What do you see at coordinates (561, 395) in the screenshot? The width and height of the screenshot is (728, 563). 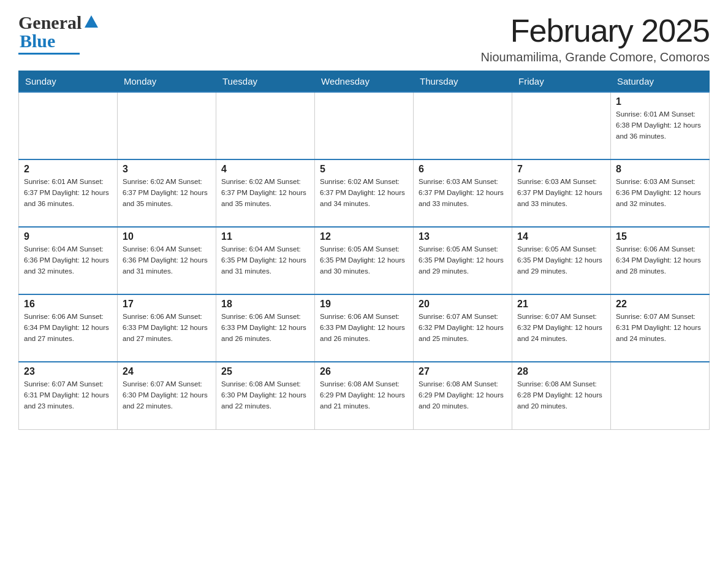 I see `day-info: Sunrise: 6:08 AM Sunset: 6:28 PM Dayligh…` at bounding box center [561, 395].